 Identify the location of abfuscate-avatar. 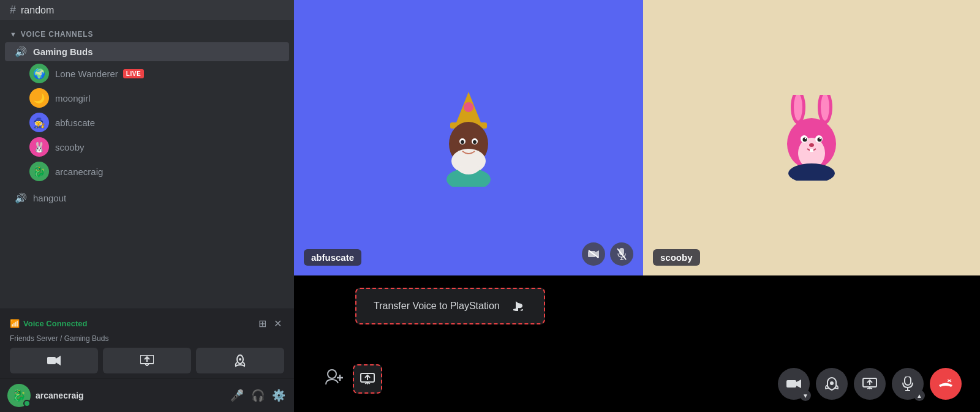
(469, 138).